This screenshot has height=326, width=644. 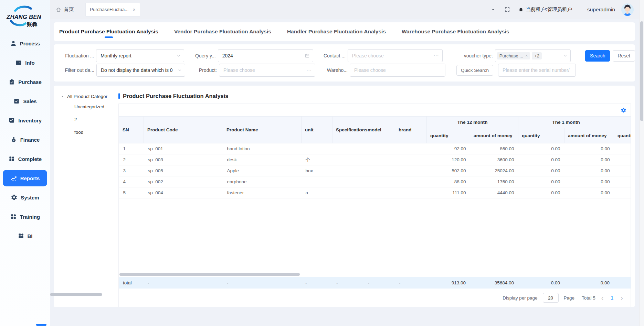 What do you see at coordinates (25, 217) in the screenshot?
I see `sidebar-item-training: Training` at bounding box center [25, 217].